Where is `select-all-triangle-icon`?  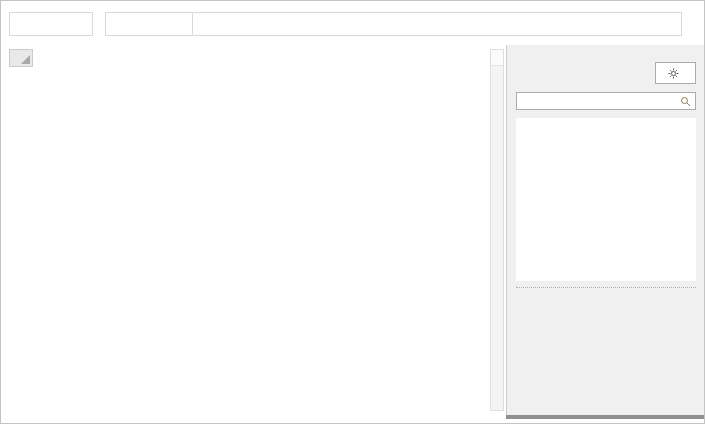
select-all-triangle-icon is located at coordinates (26, 60).